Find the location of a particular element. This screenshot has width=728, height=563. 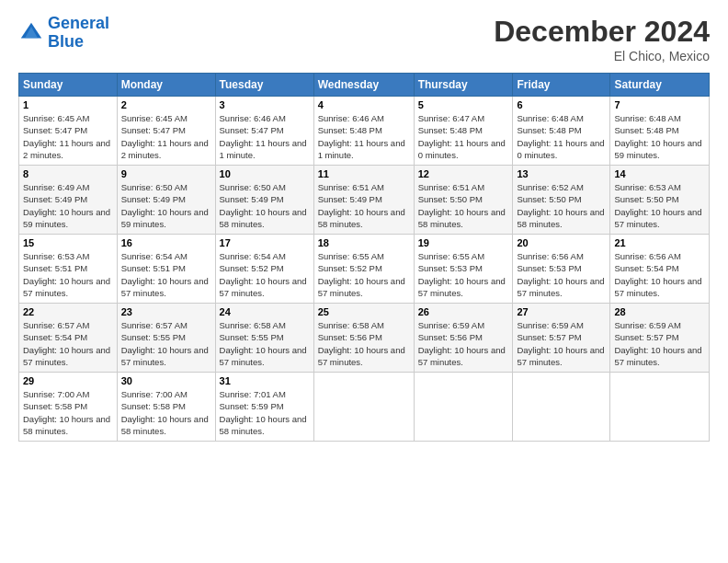

calendar-day-cell: 20 Sunrise: 6:56 AMSunset: 5:53 PMDaylig… is located at coordinates (562, 269).